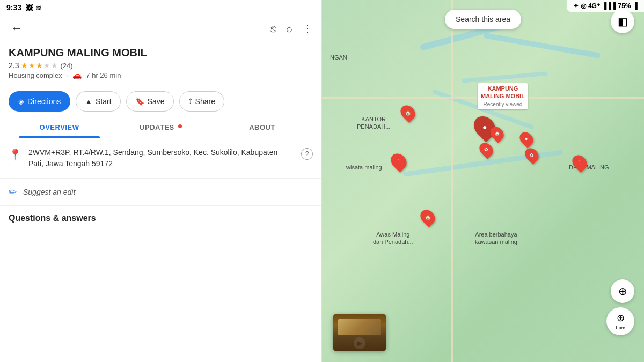 Image resolution: width=644 pixels, height=362 pixels. What do you see at coordinates (98, 101) in the screenshot?
I see `start-button: ▲ Start` at bounding box center [98, 101].